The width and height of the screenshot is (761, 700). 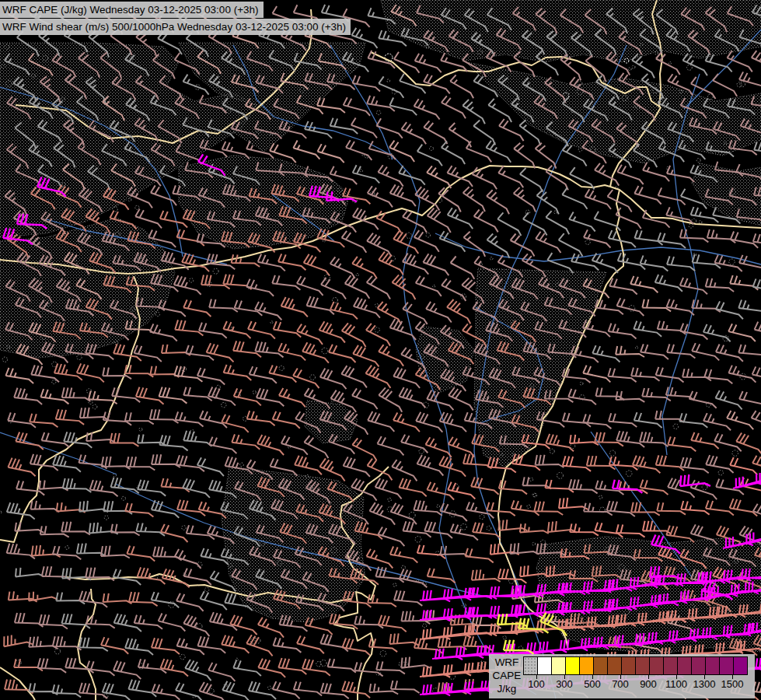 I want to click on cape-legend: WRF CAPE J/kg 10030050070090011001300150…, so click(x=622, y=677).